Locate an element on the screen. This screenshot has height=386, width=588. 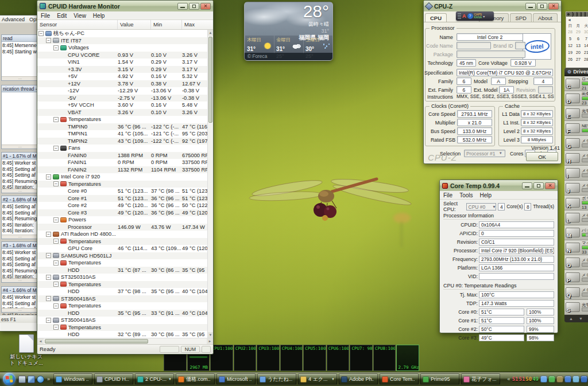
sensor-row: +5V VCCH 3.60 V 0.16 V 5.48 V is located at coordinates (122, 106).